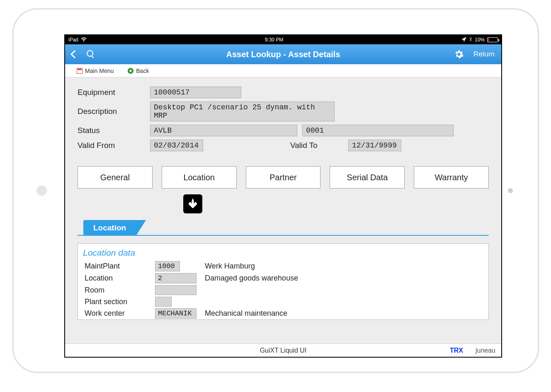 Image resolution: width=551 pixels, height=392 pixels. What do you see at coordinates (485, 351) in the screenshot?
I see `footer-server: juneau` at bounding box center [485, 351].